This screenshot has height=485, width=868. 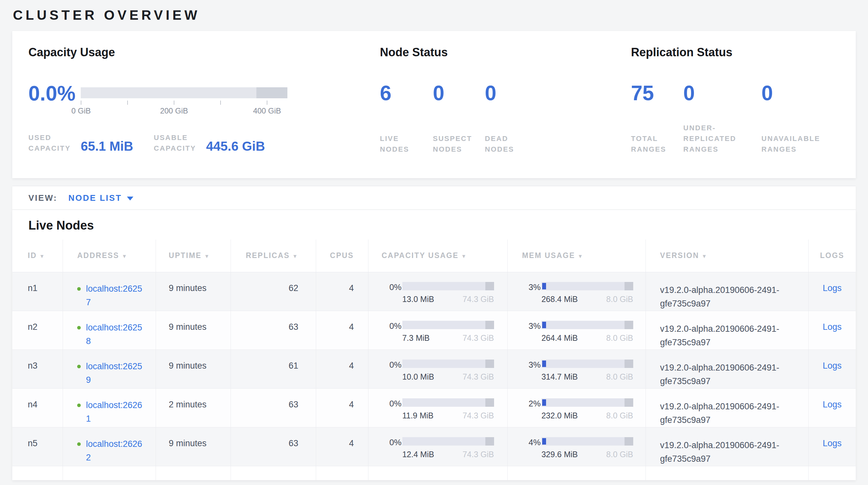 What do you see at coordinates (434, 16) in the screenshot?
I see `page-title: CLUSTER OVERVIEW` at bounding box center [434, 16].